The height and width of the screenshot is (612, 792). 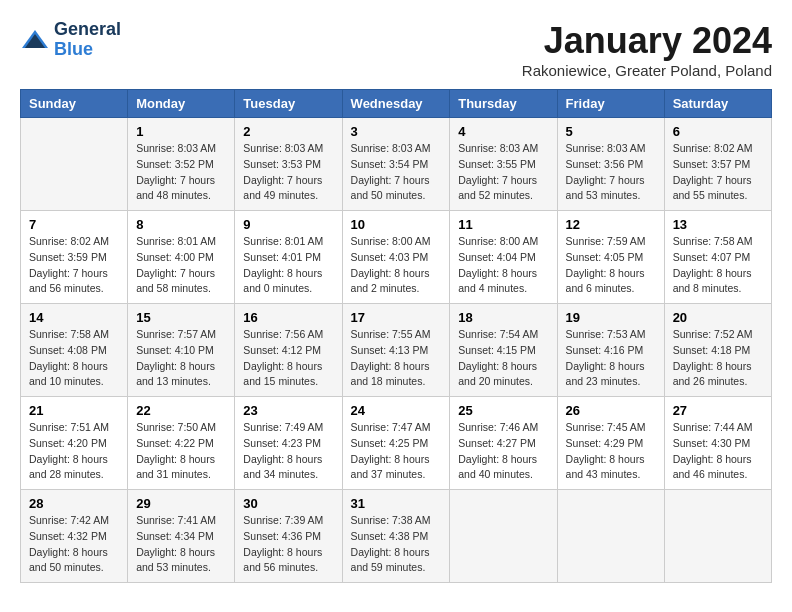 I want to click on weekday-header-saturday: Saturday, so click(x=718, y=104).